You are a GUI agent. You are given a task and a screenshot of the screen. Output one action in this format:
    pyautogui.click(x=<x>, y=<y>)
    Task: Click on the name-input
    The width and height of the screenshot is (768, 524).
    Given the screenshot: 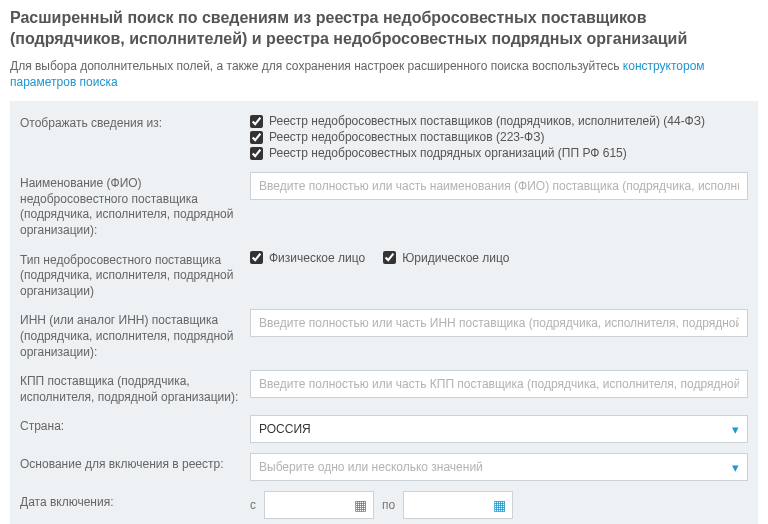 What is the action you would take?
    pyautogui.click(x=499, y=186)
    